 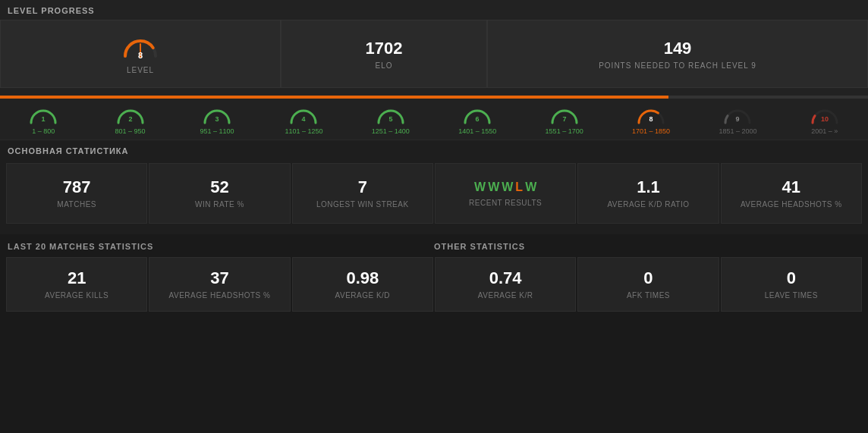 What do you see at coordinates (647, 246) in the screenshot?
I see `other-stats-title: OTHER STATISTICS` at bounding box center [647, 246].